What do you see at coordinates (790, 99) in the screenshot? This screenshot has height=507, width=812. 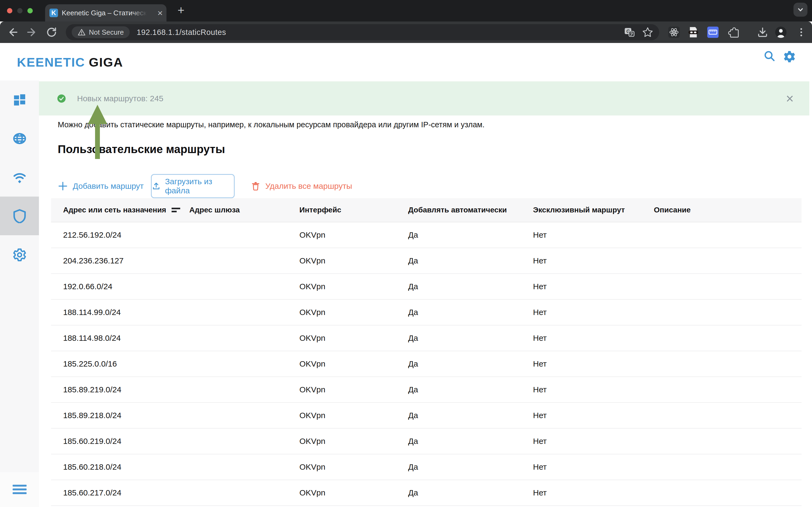 I see `banner-close-icon: ×` at bounding box center [790, 99].